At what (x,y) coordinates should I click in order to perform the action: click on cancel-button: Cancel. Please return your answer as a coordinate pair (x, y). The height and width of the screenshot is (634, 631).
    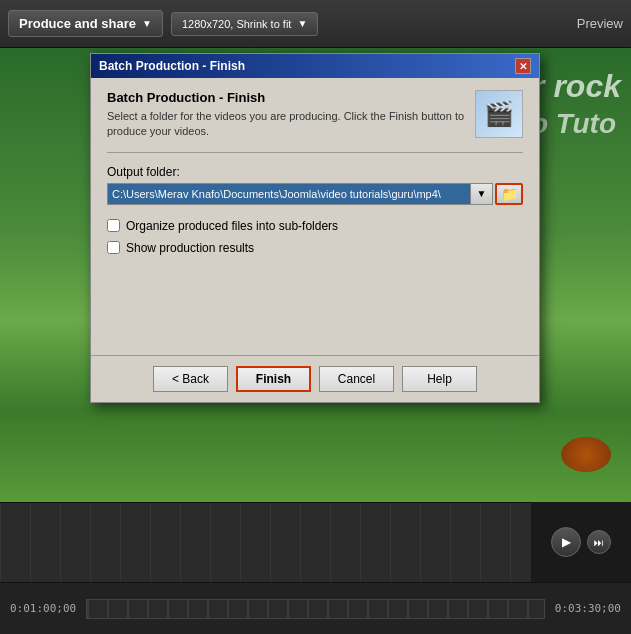
    Looking at the image, I should click on (356, 379).